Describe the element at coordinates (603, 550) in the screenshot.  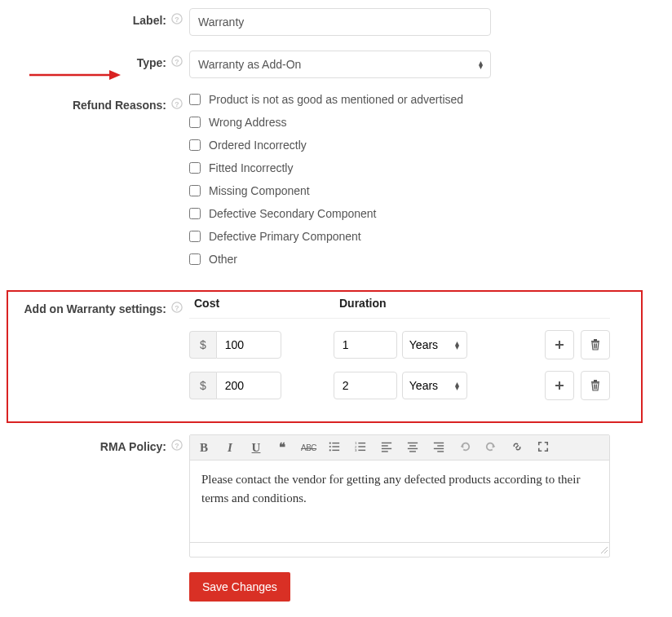
I see `resize-grip-icon` at that location.